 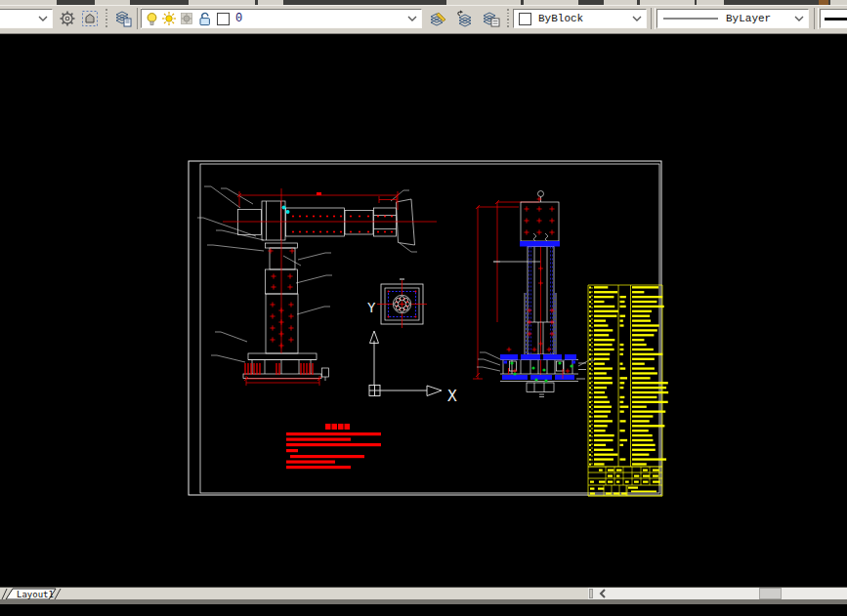 What do you see at coordinates (465, 19) in the screenshot?
I see `layers-back-arrow-icon` at bounding box center [465, 19].